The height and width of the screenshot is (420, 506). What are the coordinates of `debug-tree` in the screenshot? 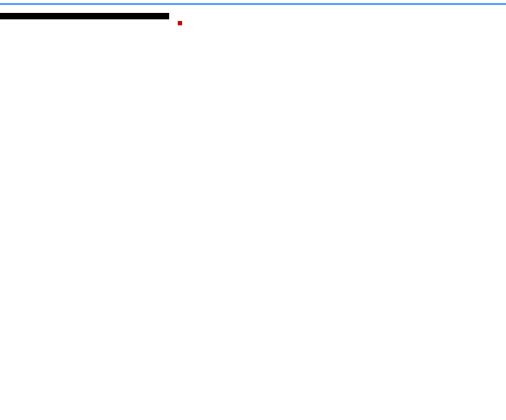 It's located at (253, 2).